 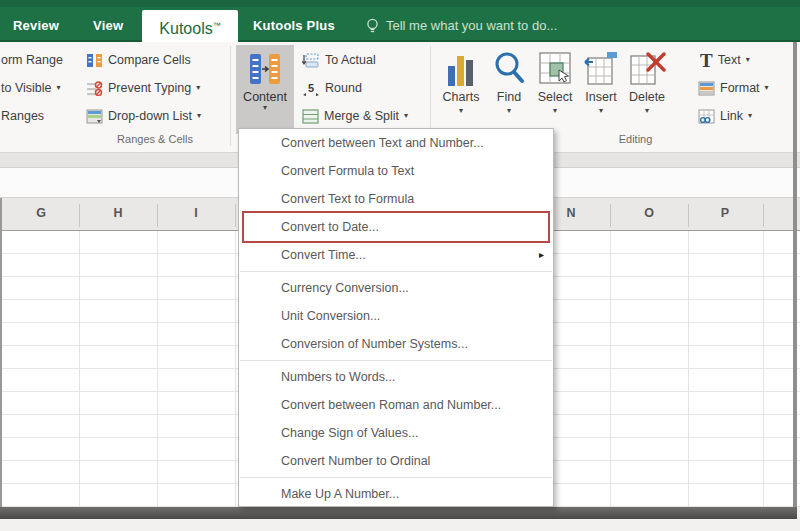 I want to click on compare-cells-icon, so click(x=94, y=60).